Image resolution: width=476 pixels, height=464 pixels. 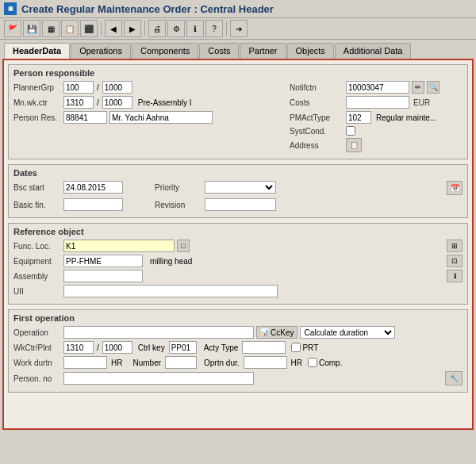 What do you see at coordinates (161, 117) in the screenshot?
I see `person-res-name-field` at bounding box center [161, 117].